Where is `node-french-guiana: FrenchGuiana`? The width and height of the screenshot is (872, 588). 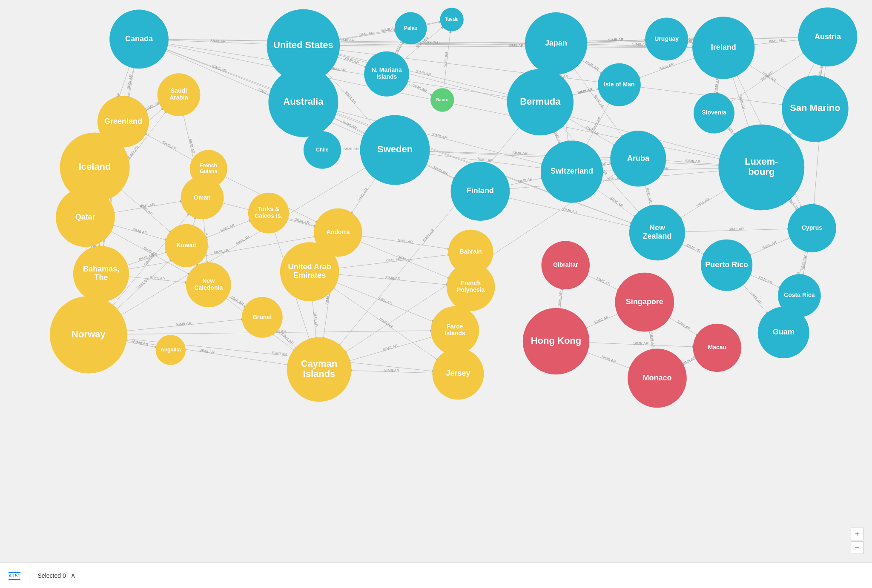 node-french-guiana: FrenchGuiana is located at coordinates (209, 168).